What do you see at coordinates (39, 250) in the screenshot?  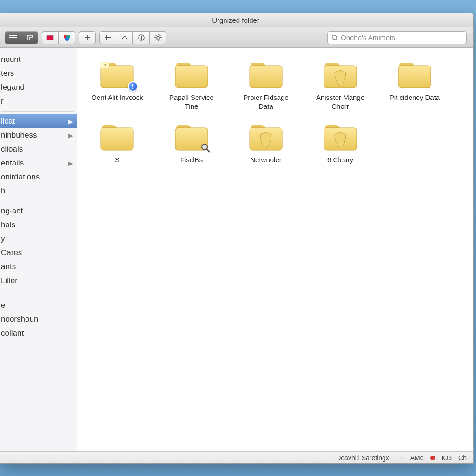 I see `sidebar: nountterslegandrlicat▶ninbuhess▶clioalse…` at bounding box center [39, 250].